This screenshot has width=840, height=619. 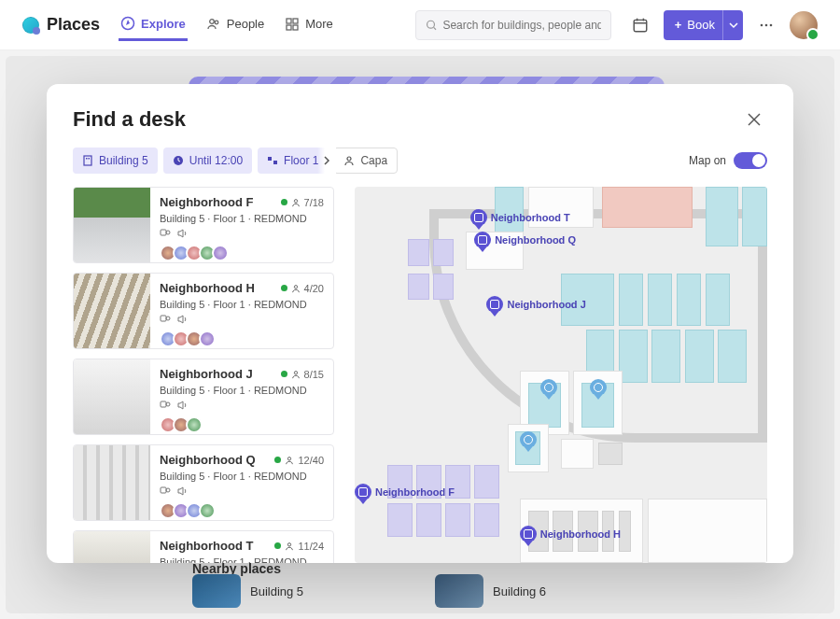 What do you see at coordinates (204, 161) in the screenshot?
I see `filter-row: Building 5 Until 12:00 Floor 1 Capa` at bounding box center [204, 161].